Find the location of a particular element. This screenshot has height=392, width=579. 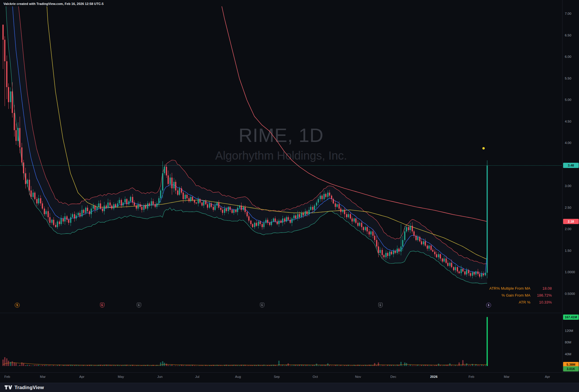

price-tick: 5.50 is located at coordinates (568, 78).